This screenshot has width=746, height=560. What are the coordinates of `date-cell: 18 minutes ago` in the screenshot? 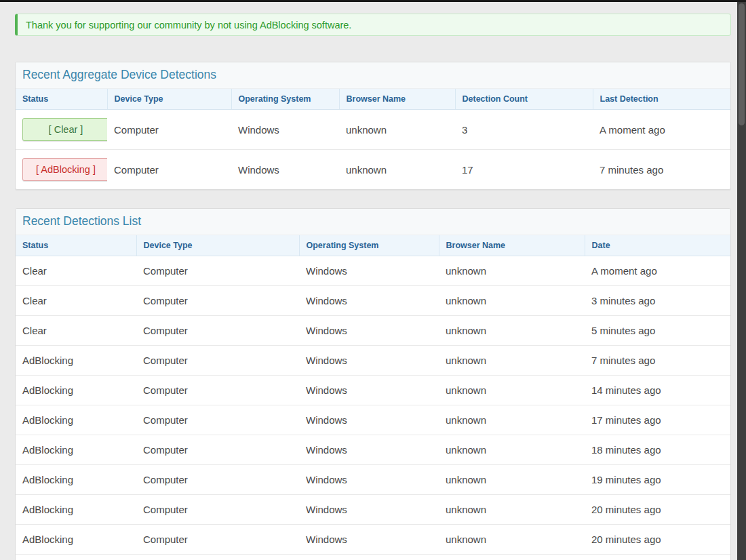 It's located at (658, 450).